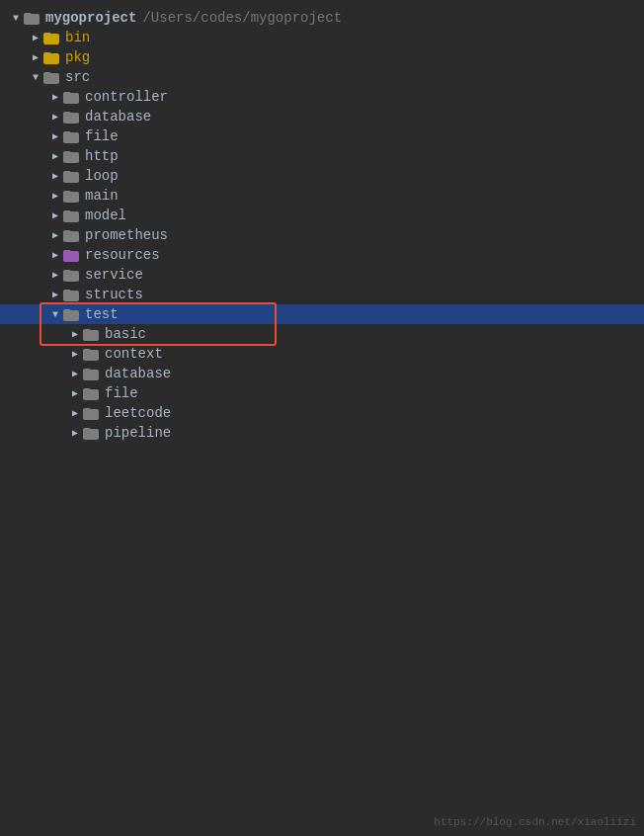 The image size is (644, 836). Describe the element at coordinates (134, 354) in the screenshot. I see `tree-item-label: context` at that location.